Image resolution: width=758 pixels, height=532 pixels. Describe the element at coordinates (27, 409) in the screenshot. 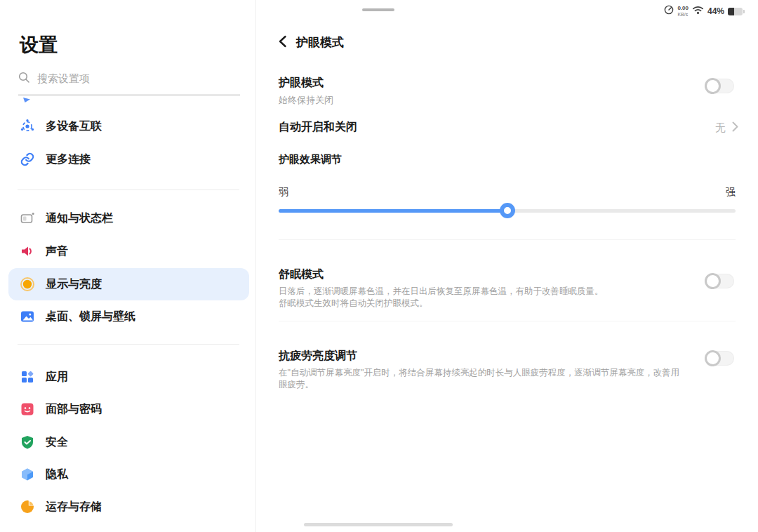

I see `face-password-icon` at that location.